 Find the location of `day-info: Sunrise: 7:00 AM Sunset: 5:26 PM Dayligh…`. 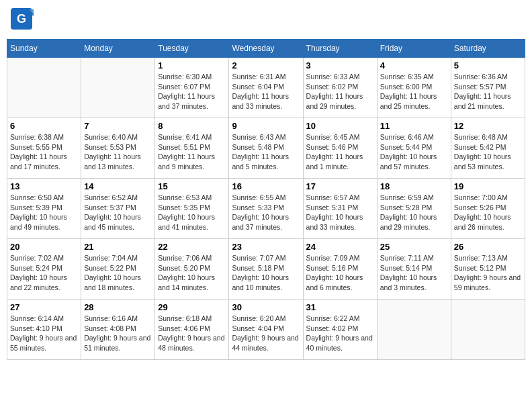

day-info: Sunrise: 7:00 AM Sunset: 5:26 PM Dayligh… is located at coordinates (488, 212).